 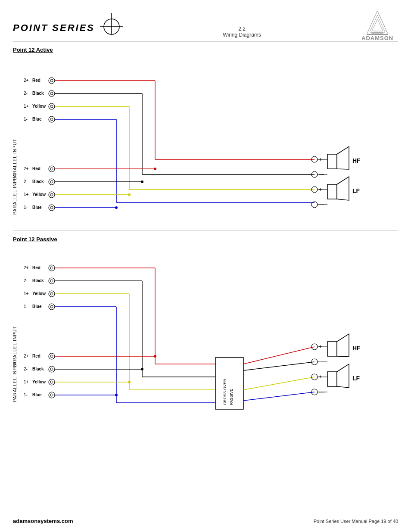 I want to click on header-divider, so click(x=206, y=41).